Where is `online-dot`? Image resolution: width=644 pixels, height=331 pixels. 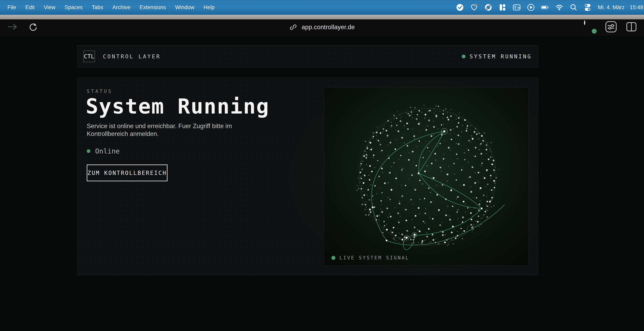 online-dot is located at coordinates (88, 151).